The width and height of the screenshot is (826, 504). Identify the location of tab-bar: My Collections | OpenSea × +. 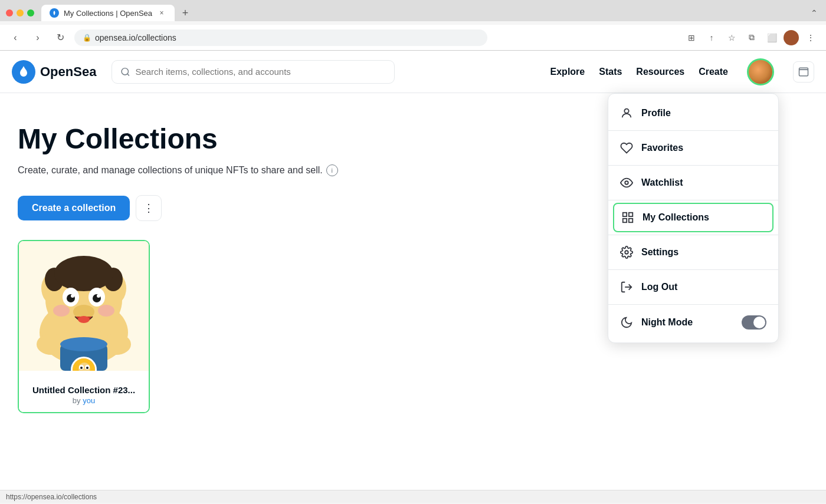
(117, 13).